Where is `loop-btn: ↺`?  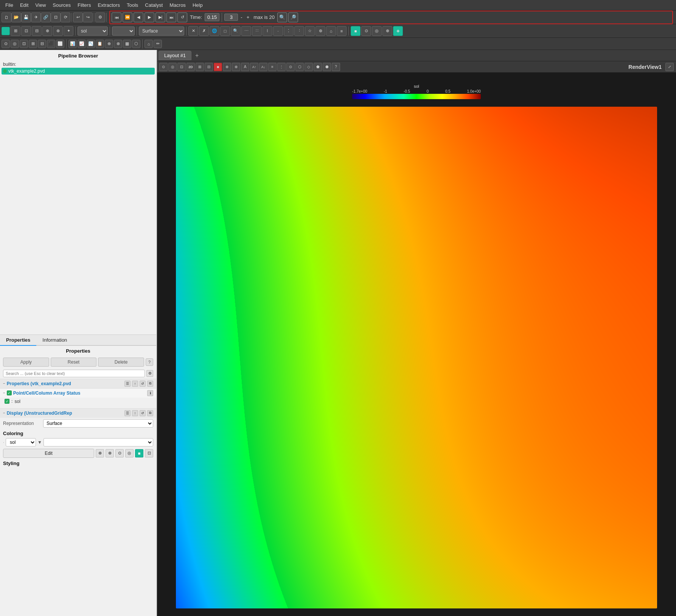
loop-btn: ↺ is located at coordinates (182, 17).